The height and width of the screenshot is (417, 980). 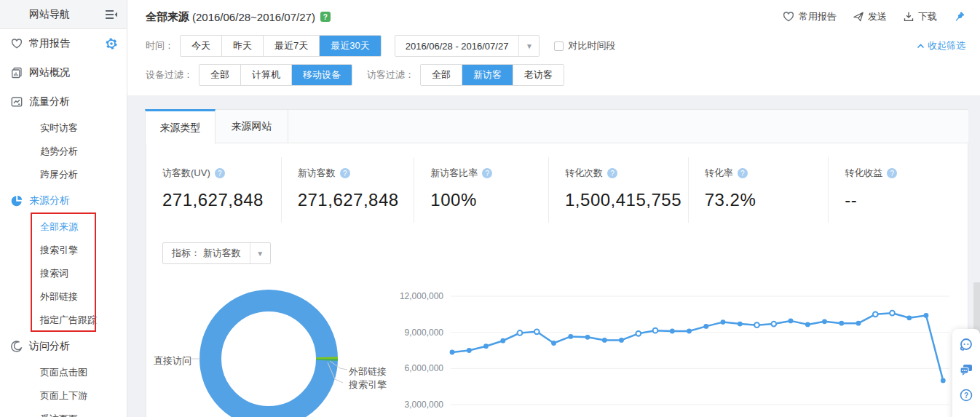 I want to click on metric-label: 转化次数?, so click(x=626, y=173).